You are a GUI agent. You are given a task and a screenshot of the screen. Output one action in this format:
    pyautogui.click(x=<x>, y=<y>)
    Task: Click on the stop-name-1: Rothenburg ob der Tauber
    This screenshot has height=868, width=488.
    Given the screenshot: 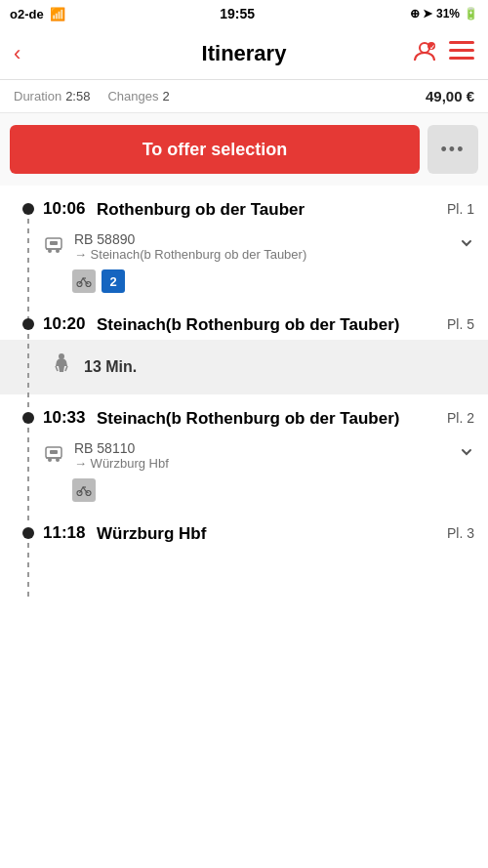 What is the action you would take?
    pyautogui.click(x=271, y=209)
    